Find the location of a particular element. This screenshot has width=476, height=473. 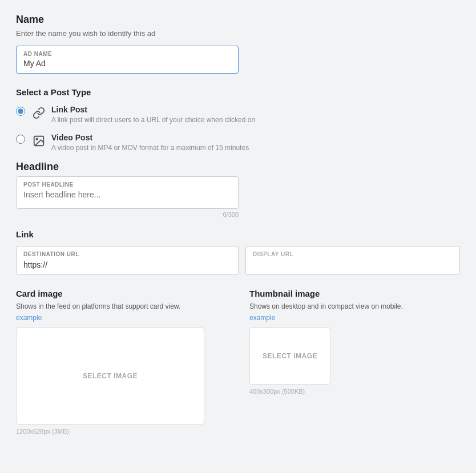

thumbnail-image-select-label: SELECT IMAGE is located at coordinates (290, 356).